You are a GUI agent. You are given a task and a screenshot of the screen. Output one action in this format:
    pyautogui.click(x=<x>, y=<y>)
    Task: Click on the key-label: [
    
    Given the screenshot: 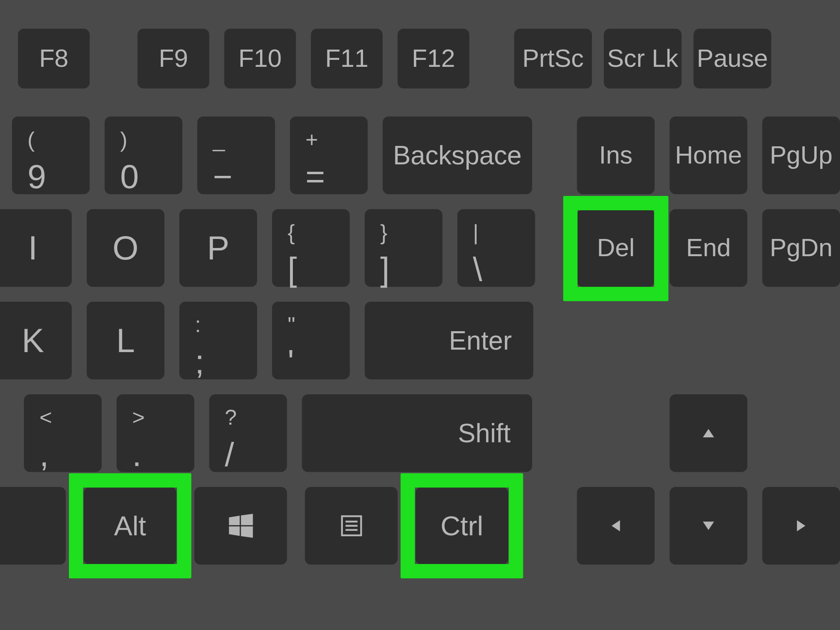 What is the action you would take?
    pyautogui.click(x=292, y=269)
    